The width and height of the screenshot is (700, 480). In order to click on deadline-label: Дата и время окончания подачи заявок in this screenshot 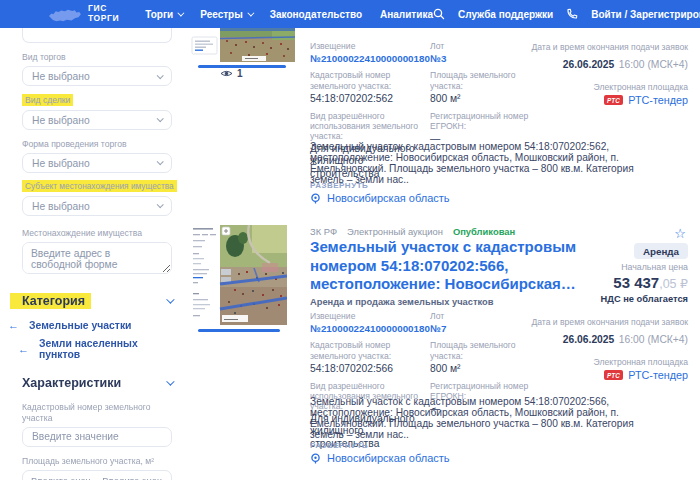, I will do `click(610, 47)`.